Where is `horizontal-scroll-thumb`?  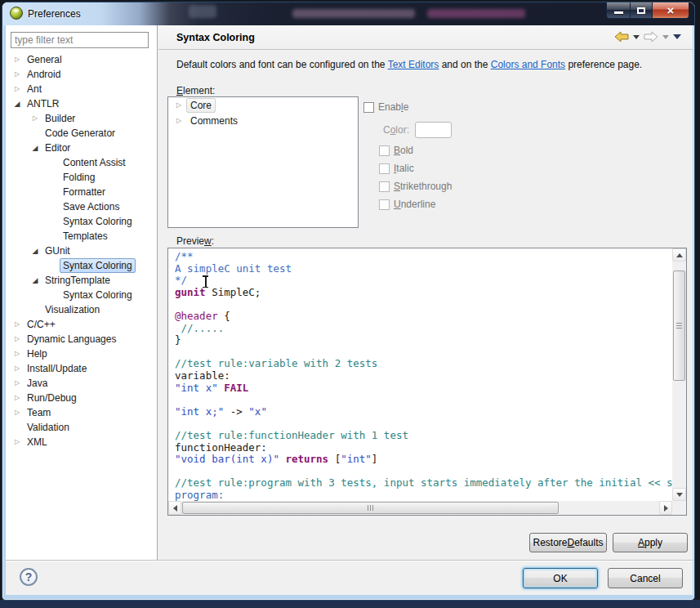
horizontal-scroll-thumb is located at coordinates (371, 508).